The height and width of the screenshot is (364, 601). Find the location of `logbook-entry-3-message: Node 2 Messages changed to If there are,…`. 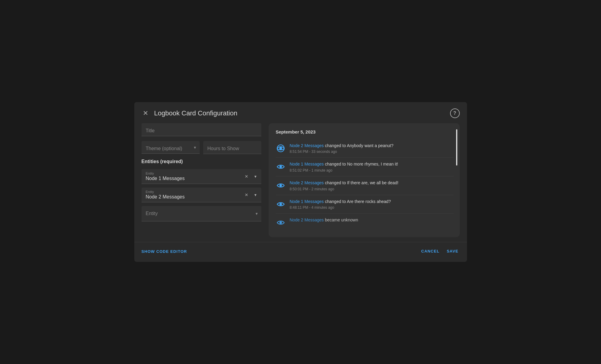

logbook-entry-3-message: Node 2 Messages changed to If there are,… is located at coordinates (372, 183).